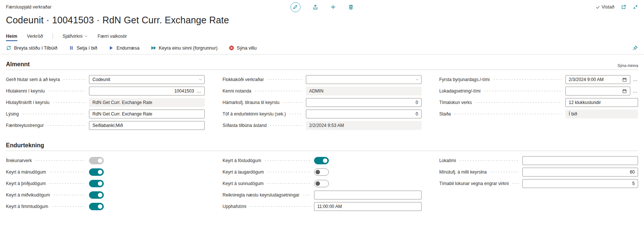 This screenshot has width=644, height=235. What do you see at coordinates (351, 7) in the screenshot?
I see `delete-button` at bounding box center [351, 7].